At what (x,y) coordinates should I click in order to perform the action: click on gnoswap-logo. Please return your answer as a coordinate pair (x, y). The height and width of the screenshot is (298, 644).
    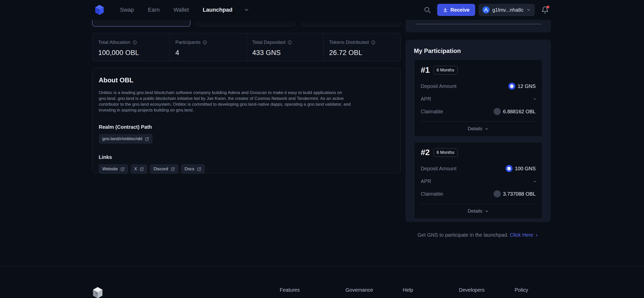
    Looking at the image, I should click on (99, 10).